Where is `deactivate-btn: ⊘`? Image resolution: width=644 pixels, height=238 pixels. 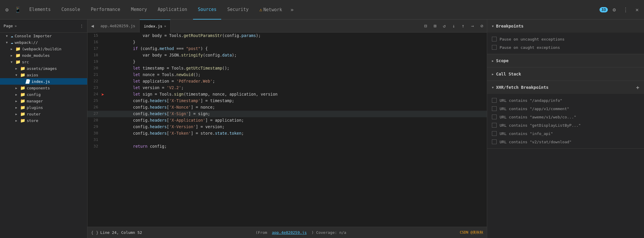 deactivate-btn: ⊘ is located at coordinates (482, 26).